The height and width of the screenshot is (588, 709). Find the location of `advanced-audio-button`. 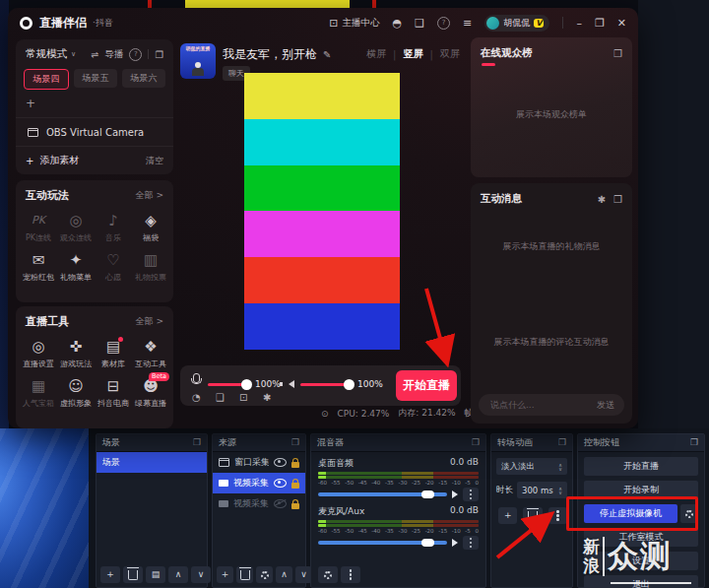

advanced-audio-button is located at coordinates (328, 575).